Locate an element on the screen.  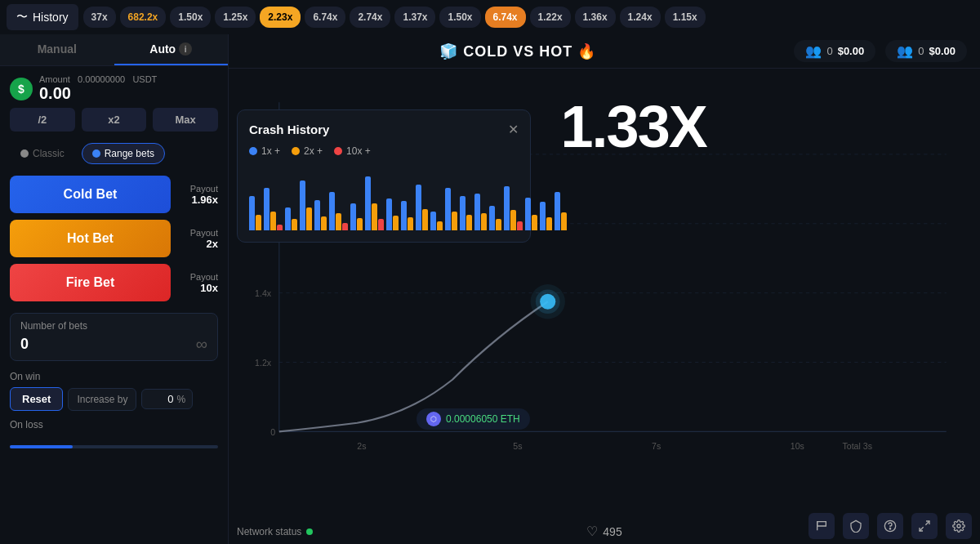
fire-bet-button: Fire Bet is located at coordinates (90, 283).